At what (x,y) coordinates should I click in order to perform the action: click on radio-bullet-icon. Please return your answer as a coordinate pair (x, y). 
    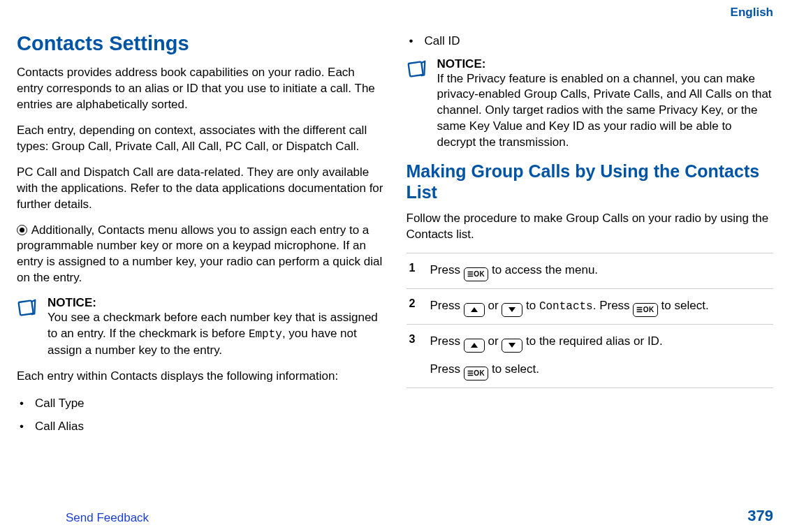
    Looking at the image, I should click on (22, 230).